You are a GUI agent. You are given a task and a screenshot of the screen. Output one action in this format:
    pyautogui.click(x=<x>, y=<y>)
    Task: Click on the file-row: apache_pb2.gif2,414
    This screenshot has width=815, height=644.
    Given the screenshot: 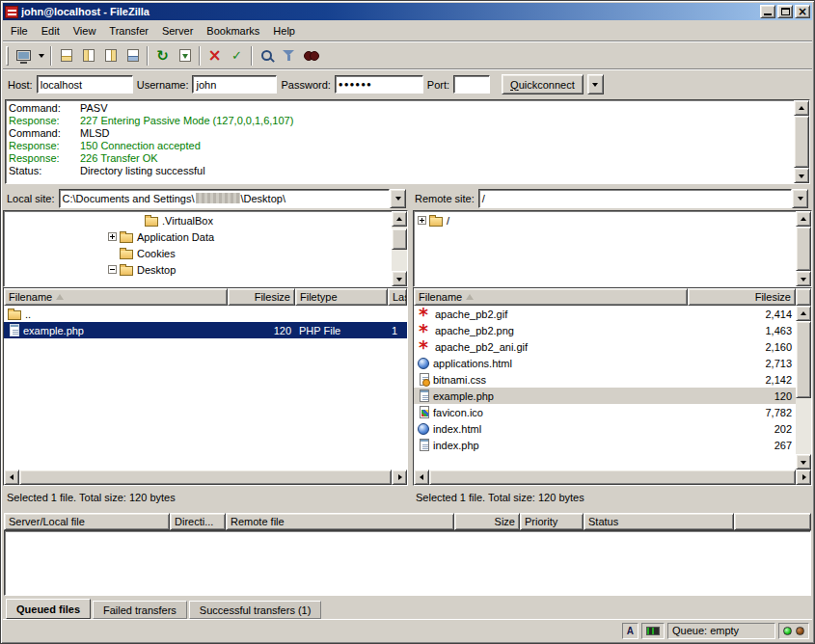 What is the action you would take?
    pyautogui.click(x=605, y=314)
    